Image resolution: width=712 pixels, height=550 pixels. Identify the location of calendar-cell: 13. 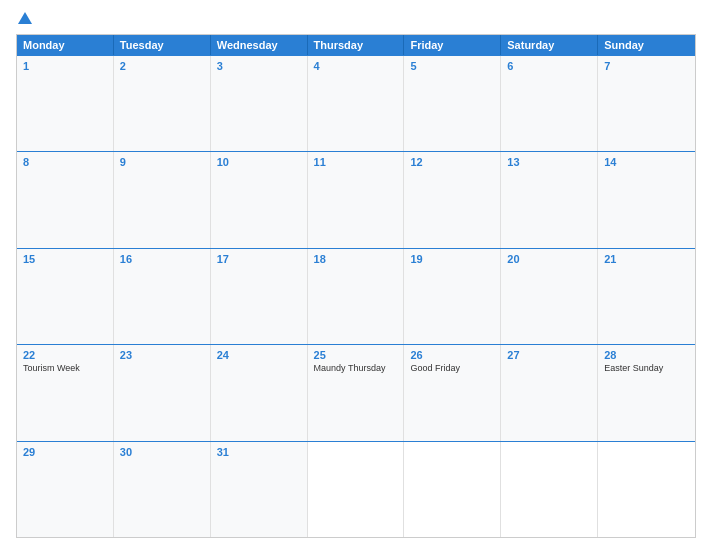
(550, 200).